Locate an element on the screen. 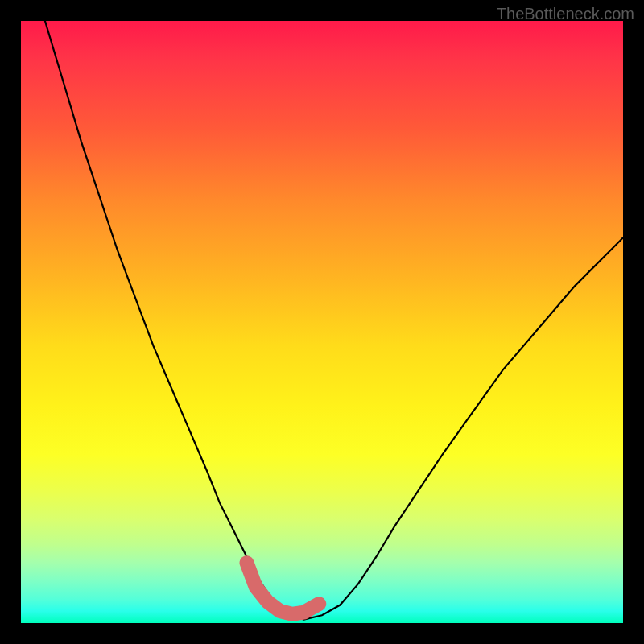  highlight-line is located at coordinates (283, 588).